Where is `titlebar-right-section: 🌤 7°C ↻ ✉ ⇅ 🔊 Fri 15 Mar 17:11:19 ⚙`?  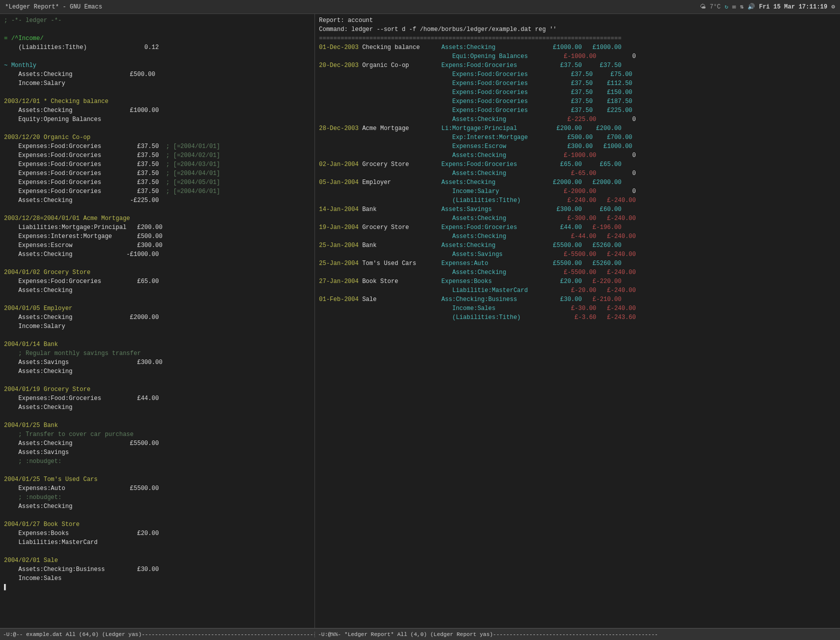
titlebar-right-section: 🌤 7°C ↻ ✉ ⇅ 🔊 Fri 15 Mar 17:11:19 ⚙ is located at coordinates (768, 7).